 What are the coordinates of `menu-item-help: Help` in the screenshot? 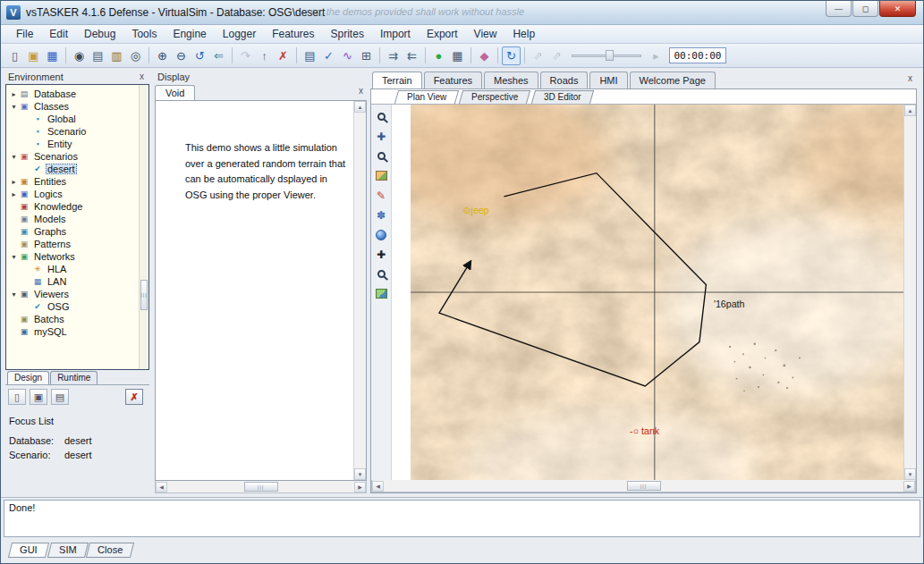 It's located at (524, 34).